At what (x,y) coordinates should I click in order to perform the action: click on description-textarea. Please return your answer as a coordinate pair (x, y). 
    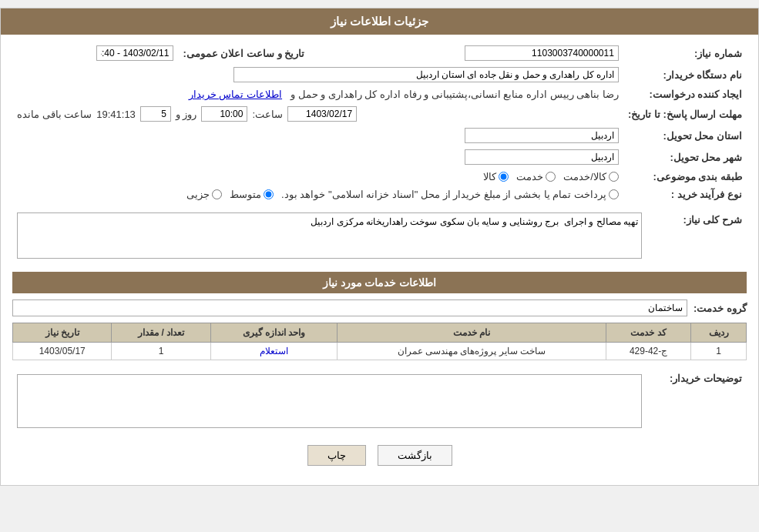
    Looking at the image, I should click on (330, 401).